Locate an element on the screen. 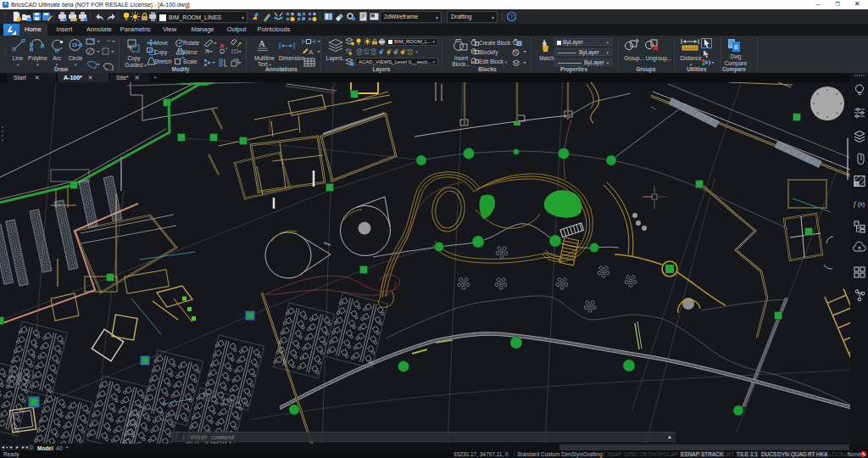  svg-text: (x) is located at coordinates (861, 204).